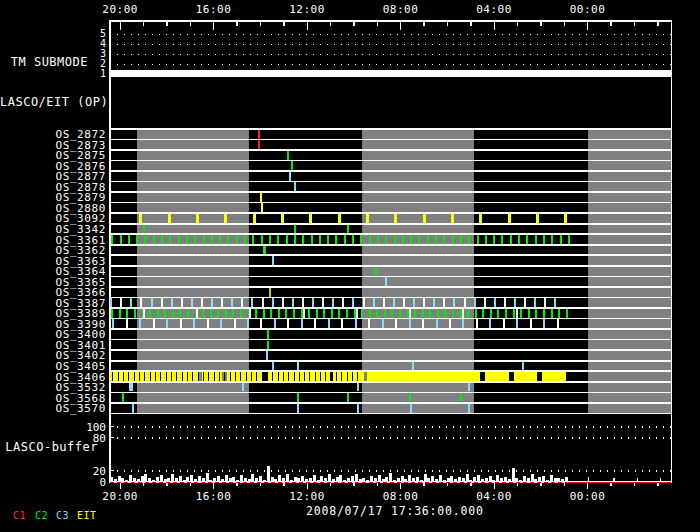 This screenshot has height=532, width=700. I want to click on legend-item-eit: EIT, so click(87, 516).